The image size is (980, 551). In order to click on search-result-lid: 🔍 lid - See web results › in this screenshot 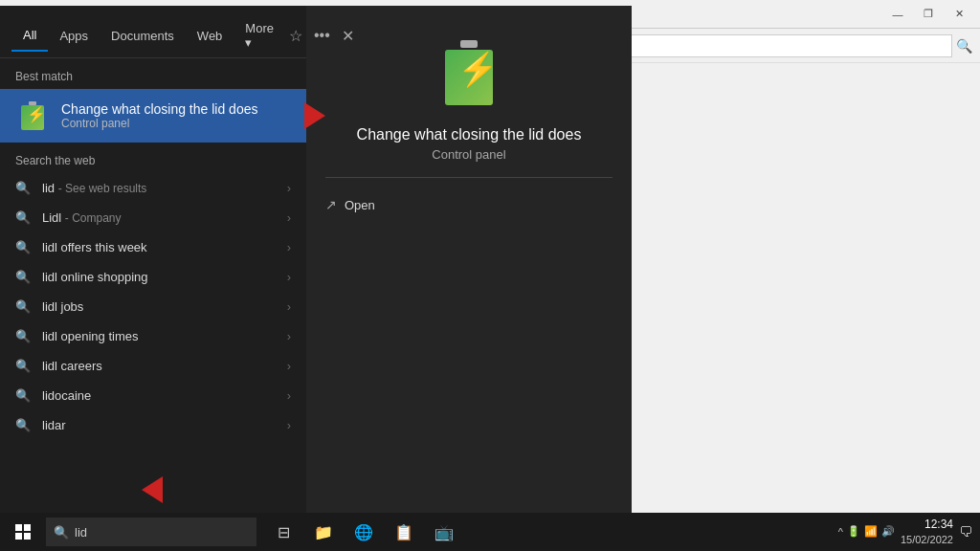, I will do `click(153, 187)`.